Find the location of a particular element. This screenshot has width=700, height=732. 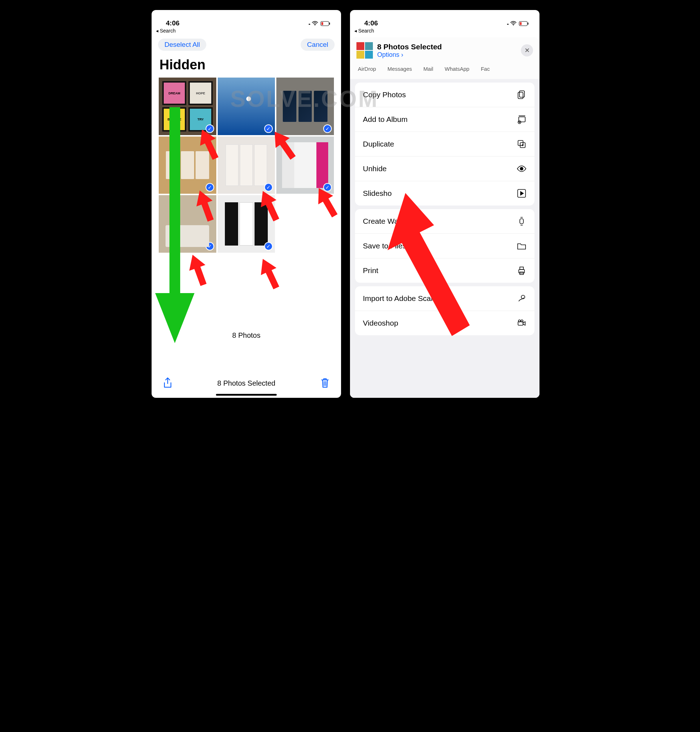

share-title: 8 Photos Selected is located at coordinates (410, 47).